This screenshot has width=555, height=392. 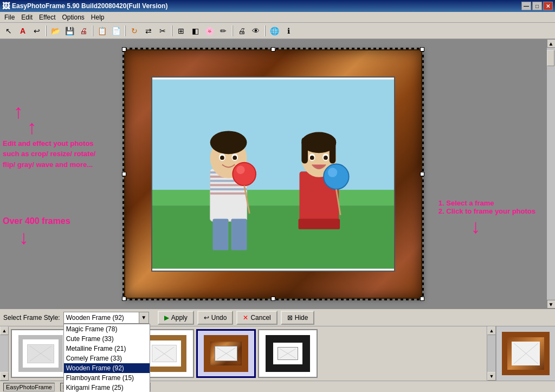 I want to click on handle-ml, so click(x=124, y=174).